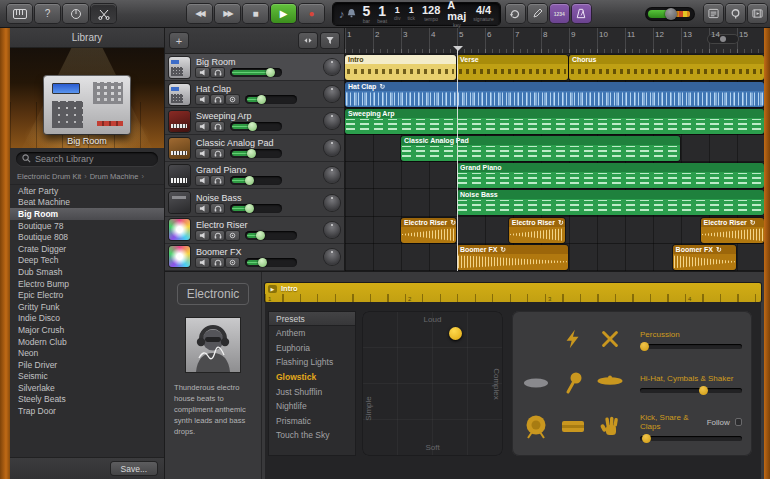 The width and height of the screenshot is (770, 479). What do you see at coordinates (432, 384) in the screenshot?
I see `drummer-xy-pad: Loud Soft Simple Complex` at bounding box center [432, 384].